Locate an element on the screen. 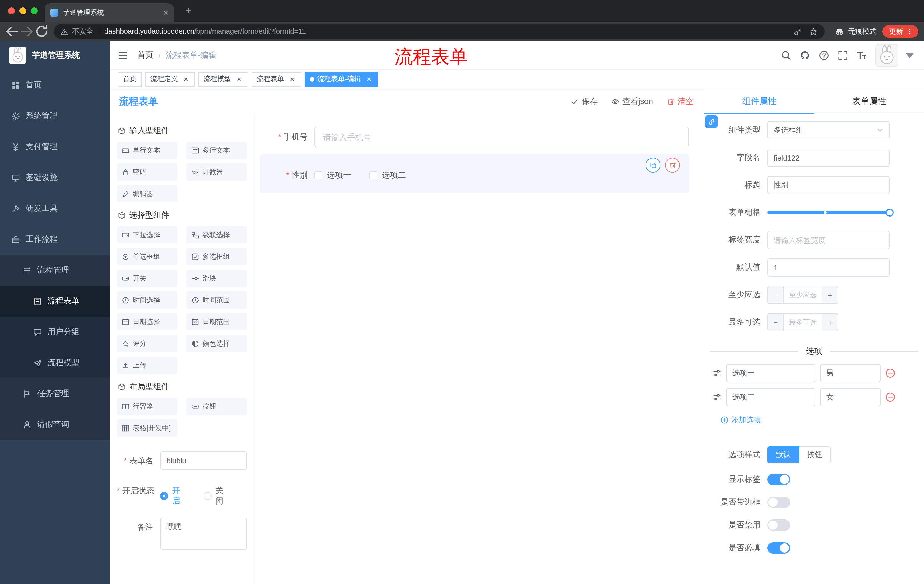  field-name-input is located at coordinates (829, 158).